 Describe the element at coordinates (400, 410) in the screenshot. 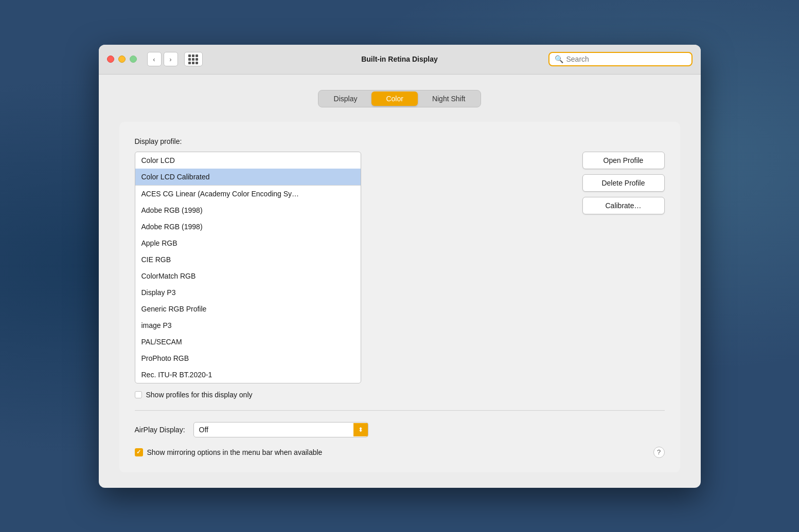

I see `divider` at that location.